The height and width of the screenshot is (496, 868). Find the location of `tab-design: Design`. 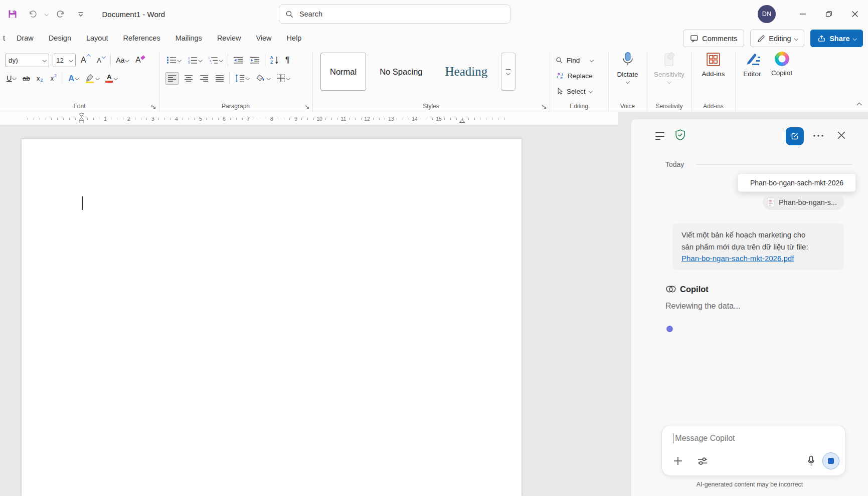

tab-design: Design is located at coordinates (60, 38).